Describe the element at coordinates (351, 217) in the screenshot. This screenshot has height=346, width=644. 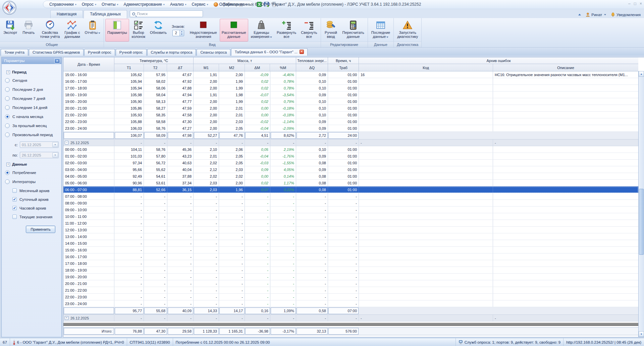
I see `table-row: 10:00 - 11:00---------` at that location.